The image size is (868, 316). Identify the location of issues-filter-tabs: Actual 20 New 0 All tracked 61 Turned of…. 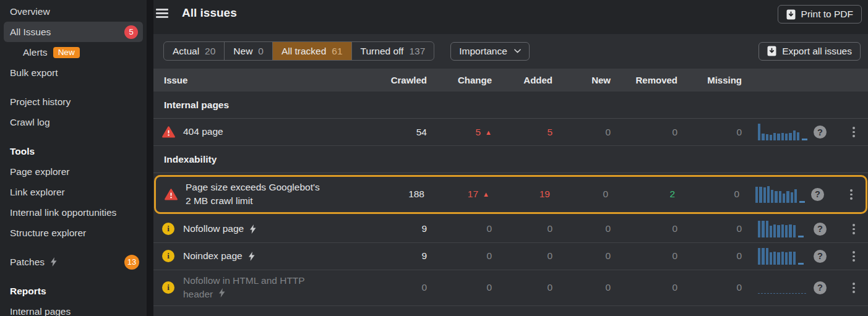
(299, 51).